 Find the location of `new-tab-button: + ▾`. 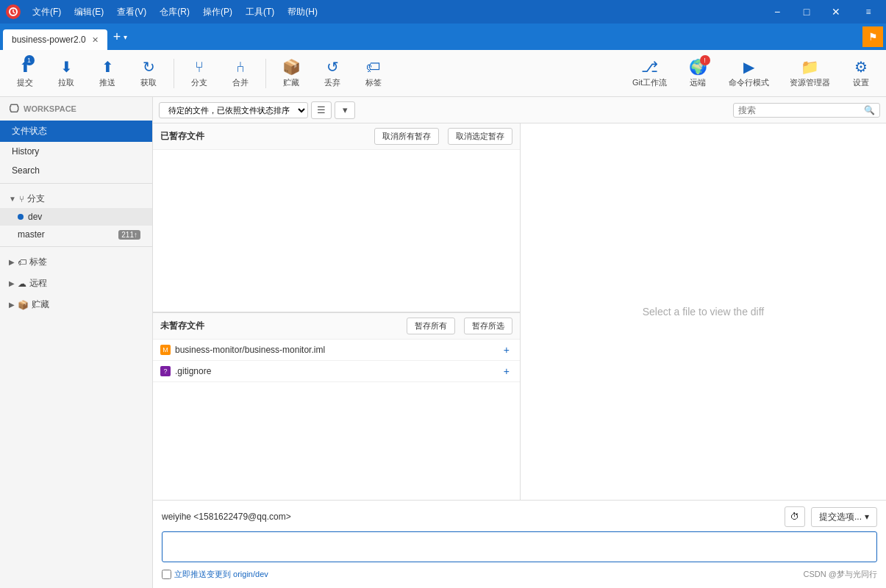

new-tab-button: + ▾ is located at coordinates (121, 37).